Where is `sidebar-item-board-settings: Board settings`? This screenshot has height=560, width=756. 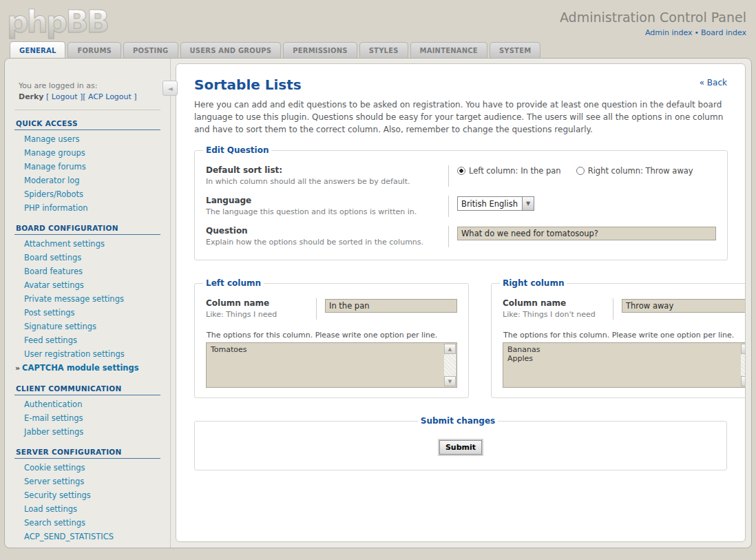 sidebar-item-board-settings: Board settings is located at coordinates (87, 258).